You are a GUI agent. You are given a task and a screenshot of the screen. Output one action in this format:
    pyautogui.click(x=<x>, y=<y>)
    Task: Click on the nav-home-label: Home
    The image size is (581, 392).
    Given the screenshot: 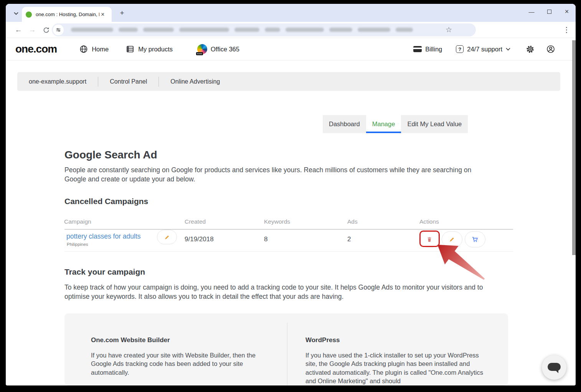 What is the action you would take?
    pyautogui.click(x=100, y=49)
    